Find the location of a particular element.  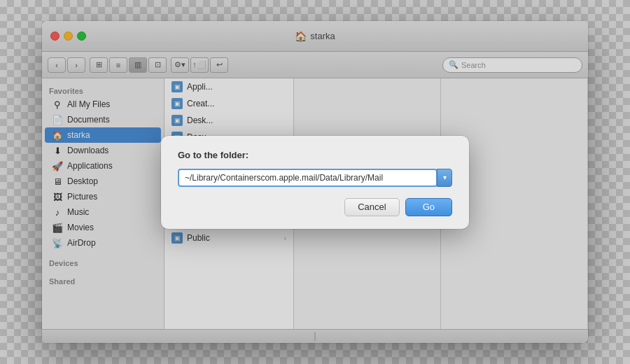

dialog-buttons: Cancel Go is located at coordinates (315, 207).